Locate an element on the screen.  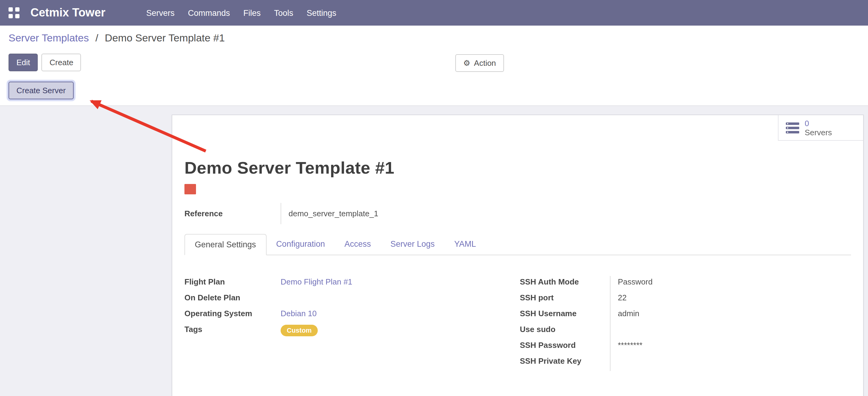
operating-system-label: Operating System is located at coordinates (232, 313).